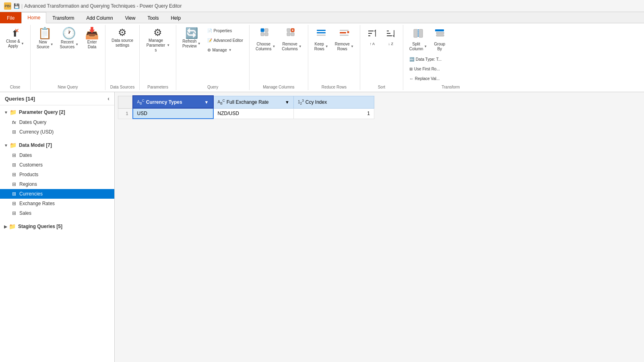 The height and width of the screenshot is (362, 644). Describe the element at coordinates (254, 102) in the screenshot. I see `col-header-full-exchange-rate: ABC Full Exchange Rate ▼` at that location.